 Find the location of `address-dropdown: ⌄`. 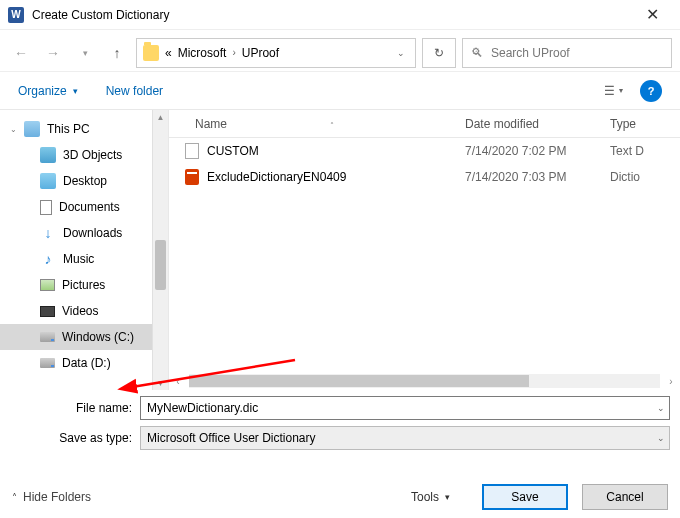

address-dropdown: ⌄ is located at coordinates (403, 53).